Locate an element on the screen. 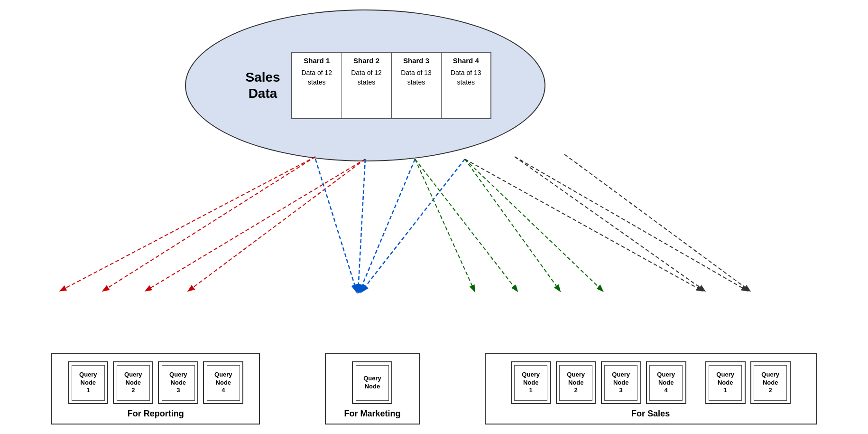  sales-node-4: QueryNode4 is located at coordinates (666, 383).